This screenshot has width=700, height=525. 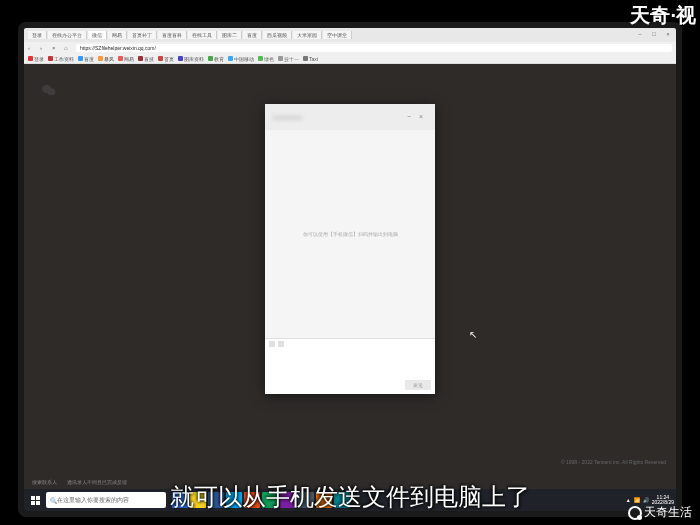 What do you see at coordinates (654, 35) in the screenshot?
I see `window-controls: − □ ×` at bounding box center [654, 35].